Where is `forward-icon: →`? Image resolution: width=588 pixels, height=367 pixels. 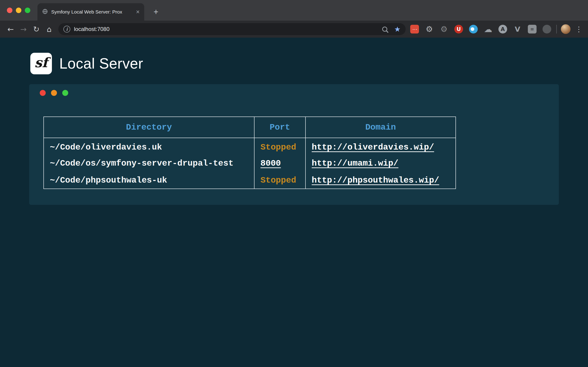
forward-icon: → is located at coordinates (23, 29).